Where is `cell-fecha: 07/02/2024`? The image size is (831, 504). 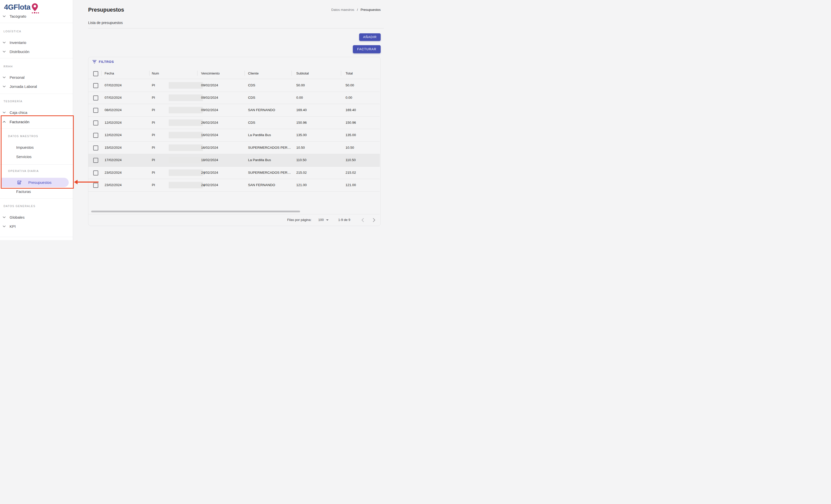
cell-fecha: 07/02/2024 is located at coordinates (113, 98).